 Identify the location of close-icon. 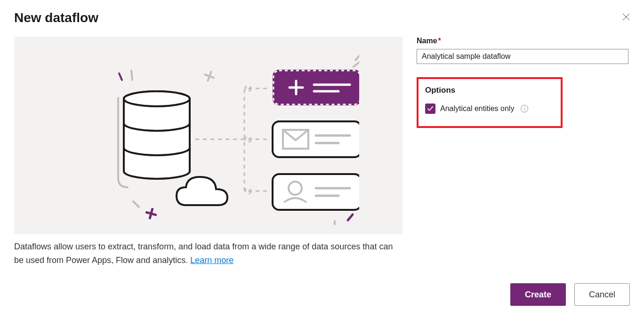
(626, 17).